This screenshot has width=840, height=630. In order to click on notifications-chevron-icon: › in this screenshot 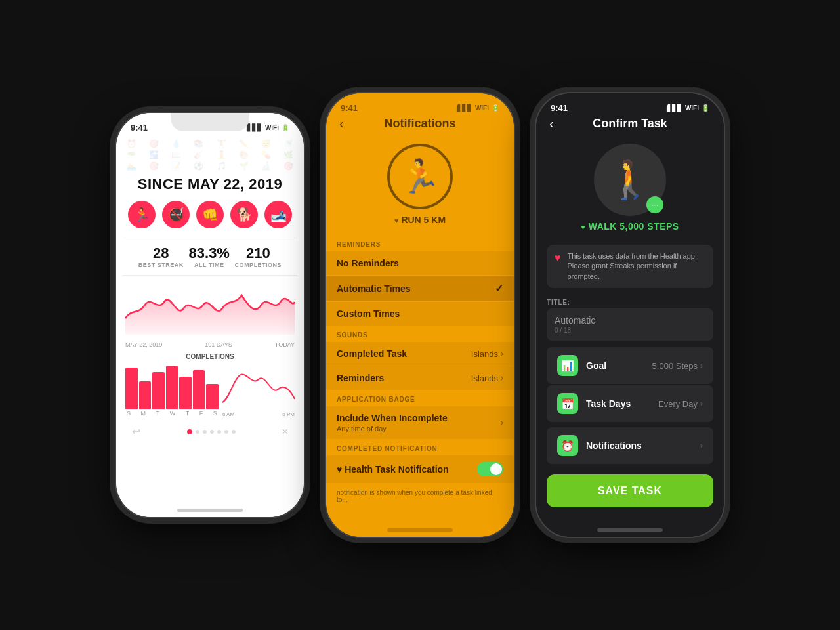, I will do `click(702, 446)`.